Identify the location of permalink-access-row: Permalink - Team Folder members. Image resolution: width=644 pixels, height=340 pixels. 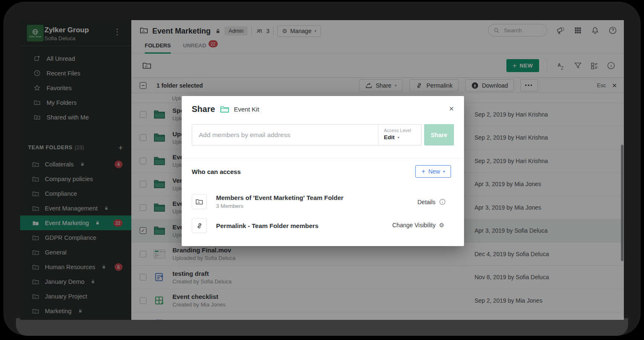
(255, 226).